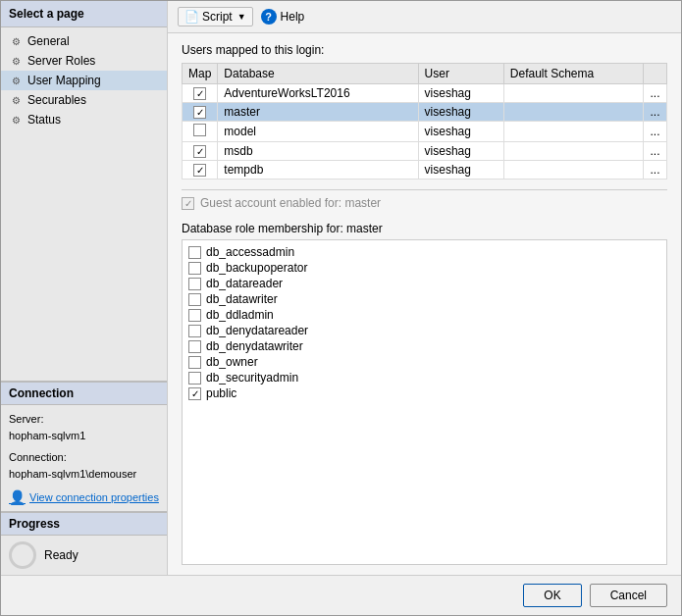 The height and width of the screenshot is (616, 682). I want to click on progress-spinner, so click(23, 555).